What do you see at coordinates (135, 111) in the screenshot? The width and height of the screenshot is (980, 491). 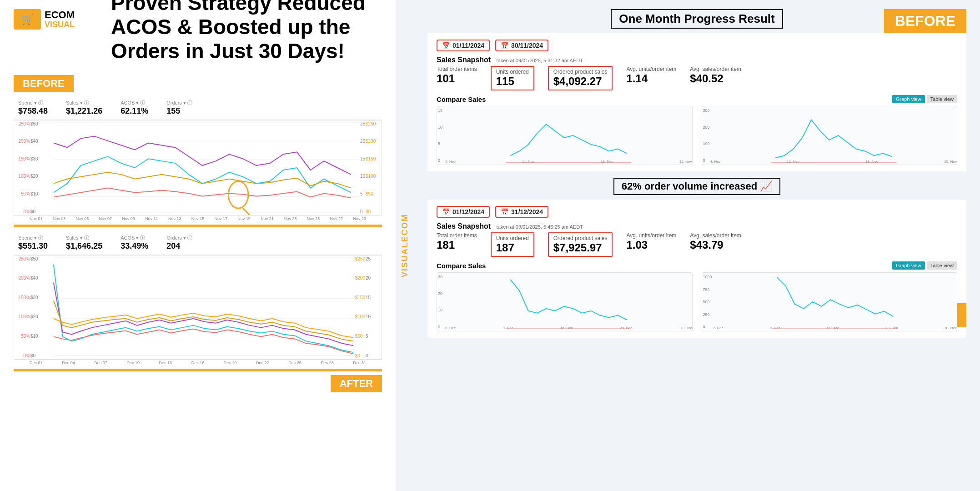 I see `before-acos-value: 62.11%` at bounding box center [135, 111].